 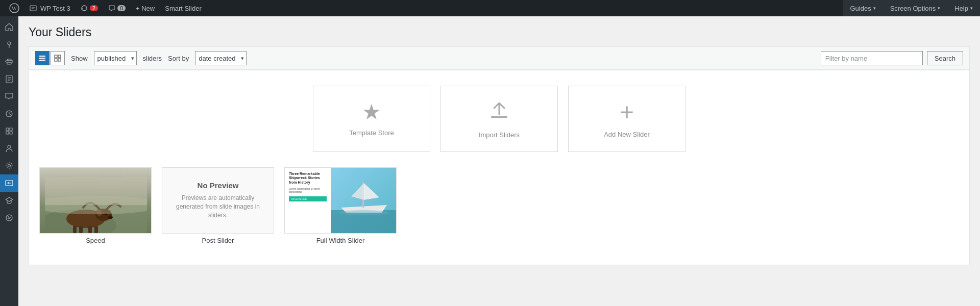 What do you see at coordinates (308, 200) in the screenshot?
I see `fw-text-panel: Three Remarkable Shipwreck Stories from …` at bounding box center [308, 200].